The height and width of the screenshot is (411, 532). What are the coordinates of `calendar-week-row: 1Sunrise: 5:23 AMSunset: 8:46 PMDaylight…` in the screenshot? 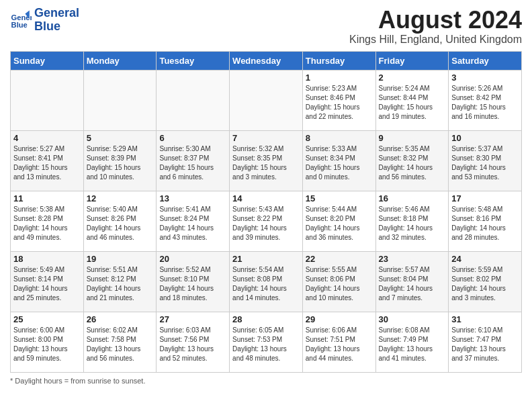 It's located at (266, 100).